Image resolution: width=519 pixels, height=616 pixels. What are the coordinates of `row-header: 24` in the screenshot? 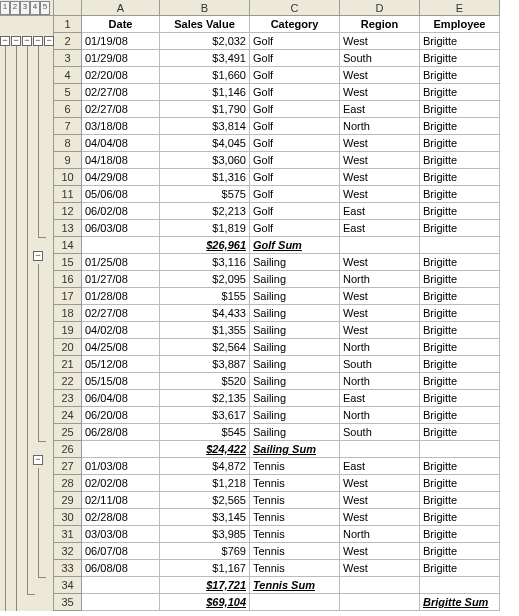 It's located at (68, 416).